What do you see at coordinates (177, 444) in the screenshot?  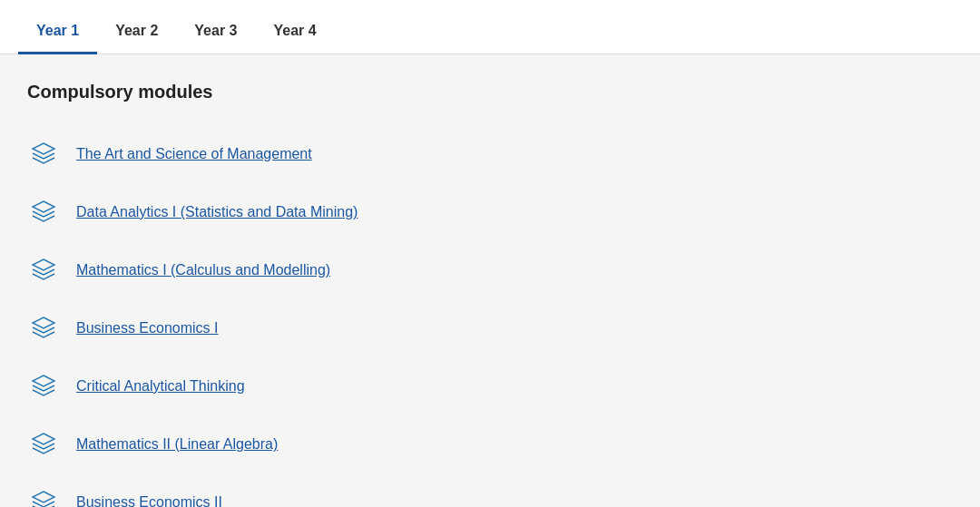 I see `module-link: Mathematics II (Linear Algebra)` at bounding box center [177, 444].